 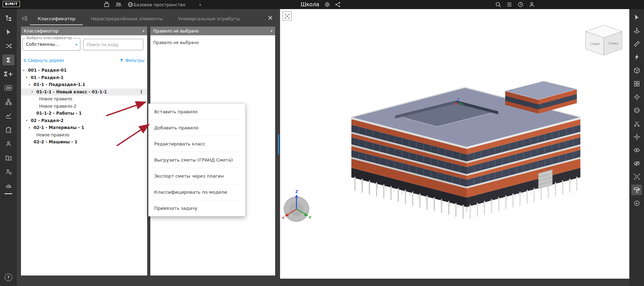 I want to click on tree-node: 01-1-2 - Работы - 1, so click(x=84, y=113).